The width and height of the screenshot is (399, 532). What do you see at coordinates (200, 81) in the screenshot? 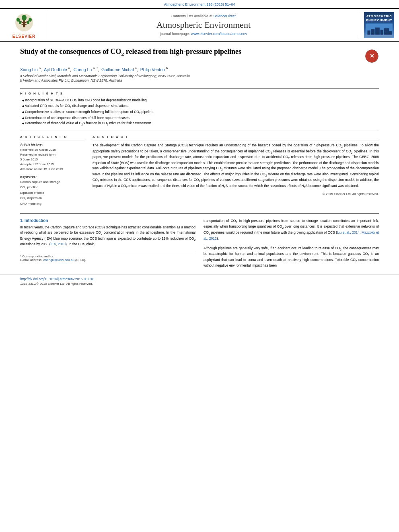
I see `affiliation-b: b Venton and Associates Pty Ltd, Bundano…` at bounding box center [200, 81].